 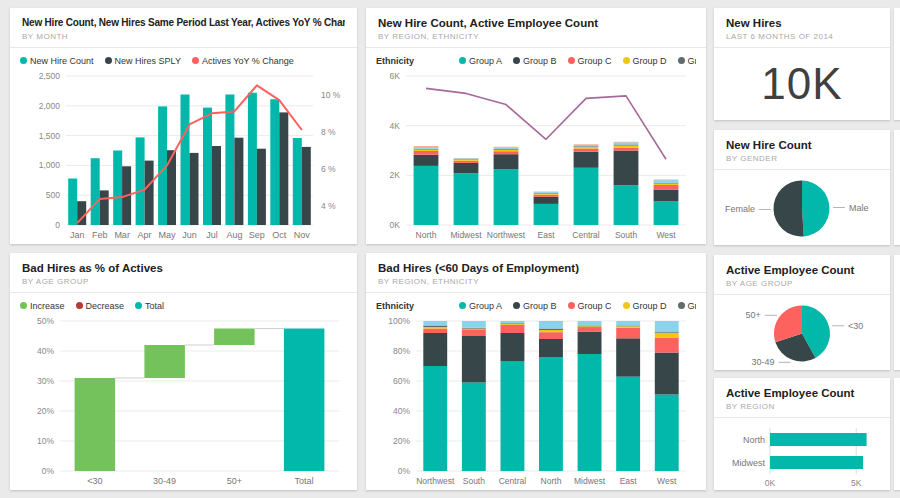 I want to click on svg-text: Total, so click(x=304, y=481).